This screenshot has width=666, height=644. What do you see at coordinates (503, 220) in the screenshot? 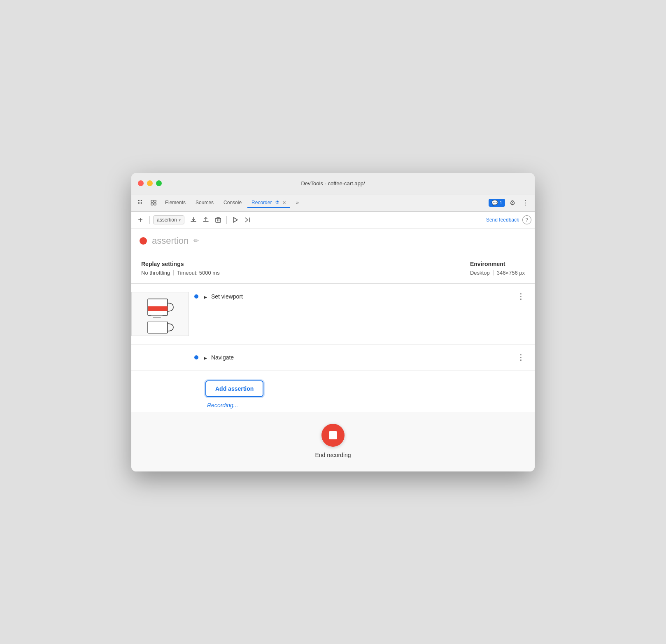
I see `send-feedback-link: Send feedback` at bounding box center [503, 220].